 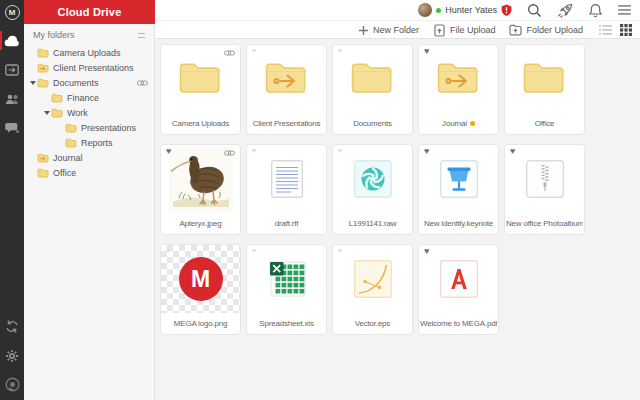 I want to click on sidebar-item-work: Work, so click(x=89, y=112).